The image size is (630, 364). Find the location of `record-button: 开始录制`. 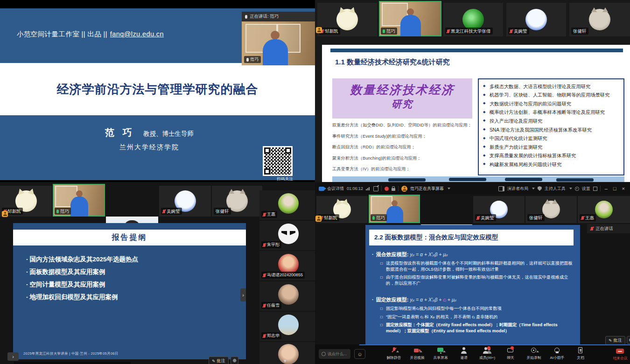

record-button: 开始录制 is located at coordinates (534, 353).